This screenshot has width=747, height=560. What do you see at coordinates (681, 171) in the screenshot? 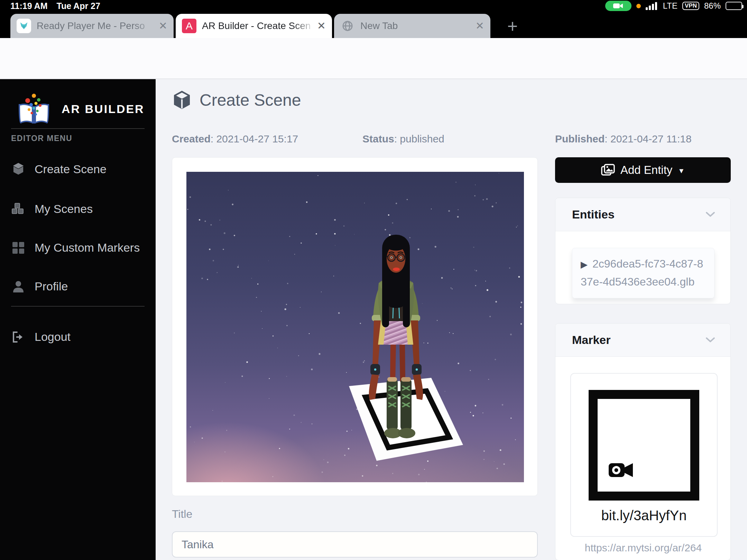
I see `caret-down-icon: ▼` at bounding box center [681, 171].